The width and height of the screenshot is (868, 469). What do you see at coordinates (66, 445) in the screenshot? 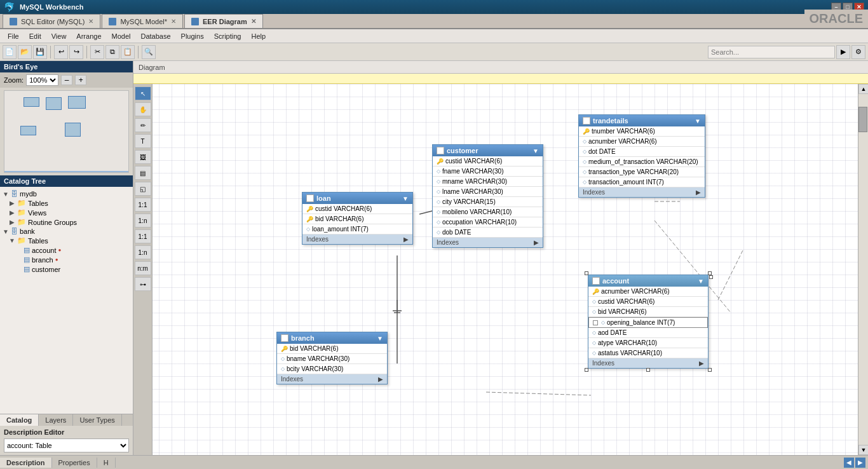
I see `desc-select: account: Table branch: Table customer: T…` at bounding box center [66, 445].